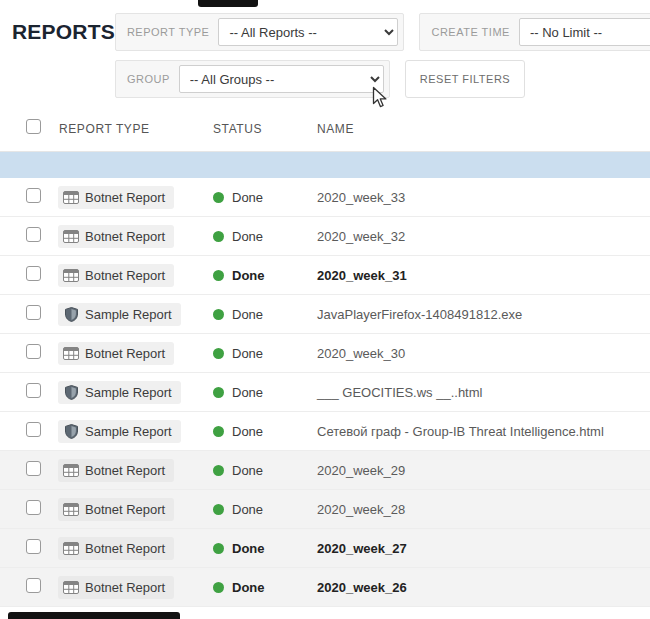 The height and width of the screenshot is (619, 650). Describe the element at coordinates (325, 392) in the screenshot. I see `table-row: Sample Report Done ___ GEOCITIES.ws __..…` at that location.